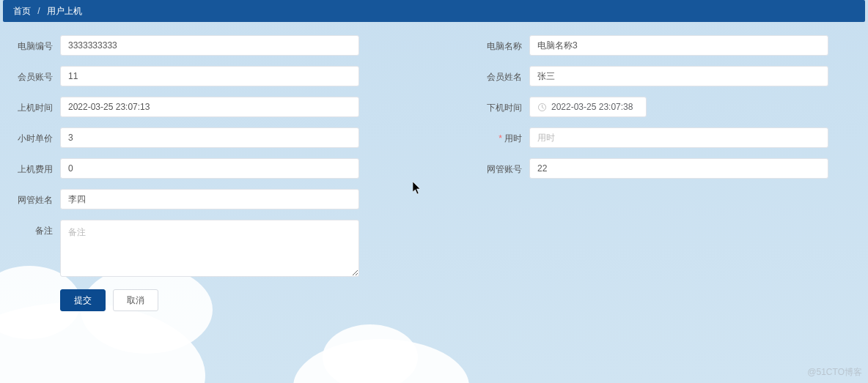 The width and height of the screenshot is (868, 383). What do you see at coordinates (210, 45) in the screenshot?
I see `input-computer-no` at bounding box center [210, 45].